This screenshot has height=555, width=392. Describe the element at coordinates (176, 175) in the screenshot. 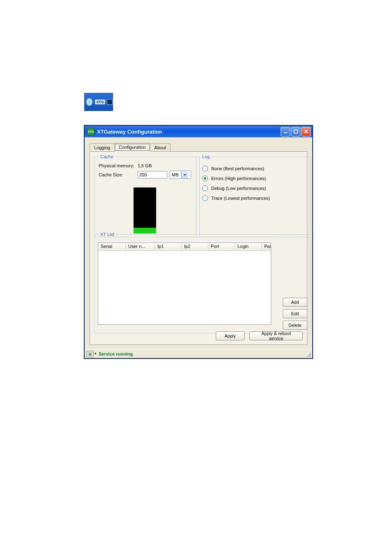

I see `combo-cache-unit-value: MB` at that location.